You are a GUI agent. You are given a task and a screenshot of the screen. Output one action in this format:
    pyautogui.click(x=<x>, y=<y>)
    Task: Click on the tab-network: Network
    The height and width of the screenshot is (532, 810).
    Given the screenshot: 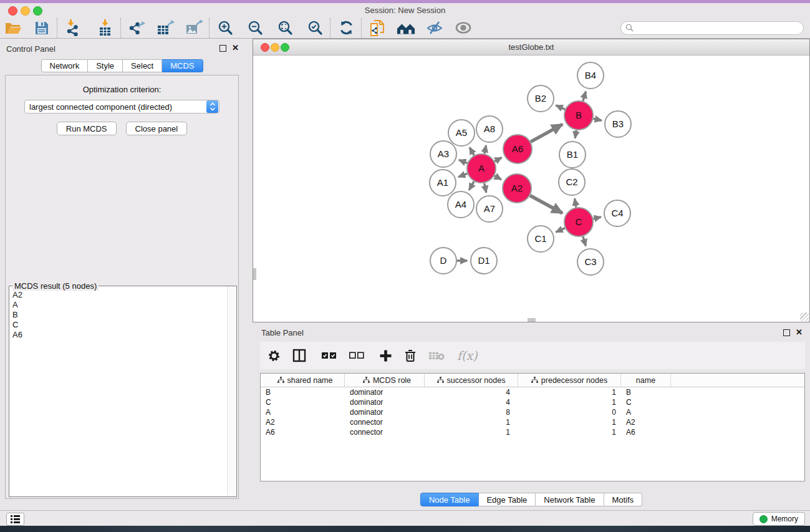 What is the action you would take?
    pyautogui.click(x=64, y=66)
    